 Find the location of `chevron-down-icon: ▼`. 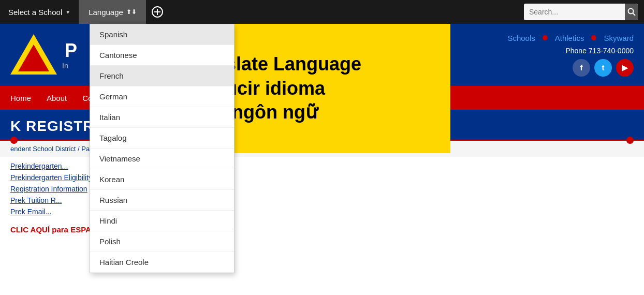

chevron-down-icon: ▼ is located at coordinates (68, 12).